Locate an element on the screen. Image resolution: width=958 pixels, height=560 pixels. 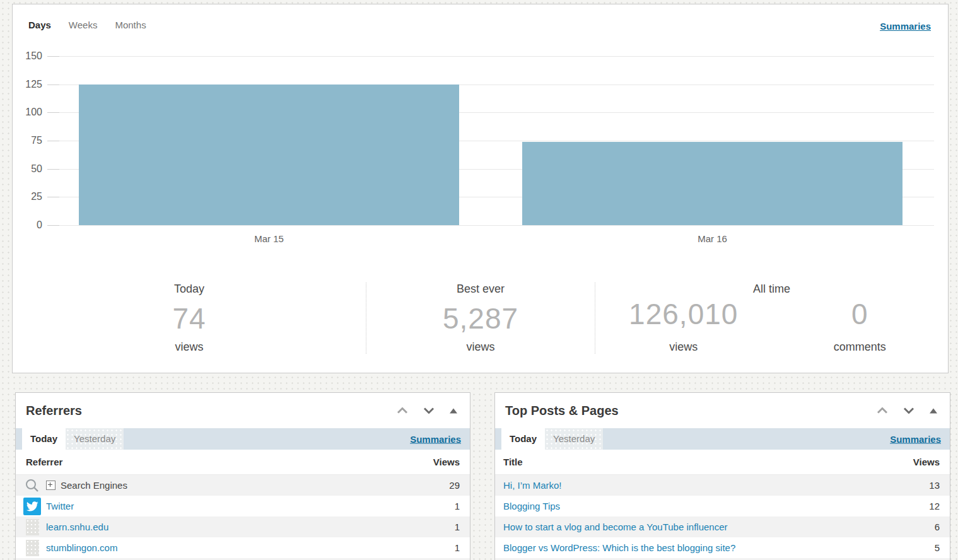
x-axis-label: Mar 16 is located at coordinates (713, 238).